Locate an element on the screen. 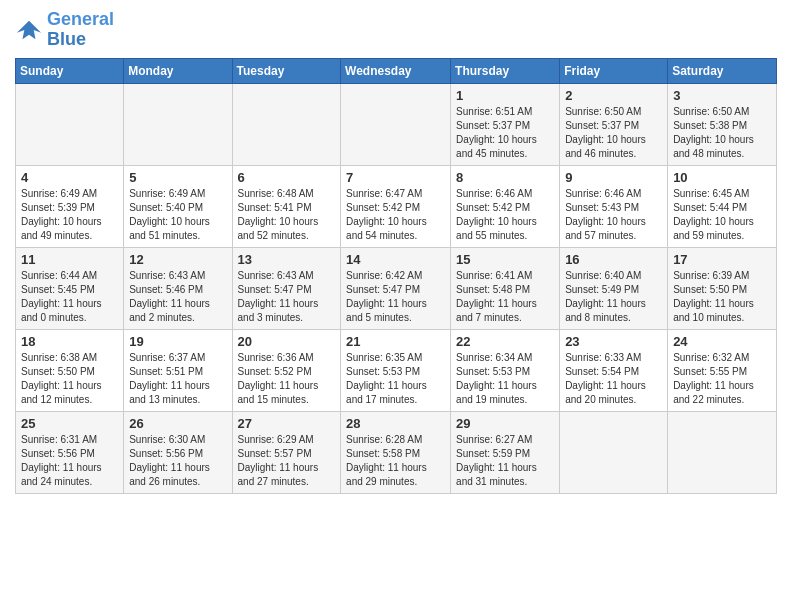  calendar-day-cell: 3 Sunrise: 6:50 AMSunset: 5:38 PMDayligh… is located at coordinates (722, 124).